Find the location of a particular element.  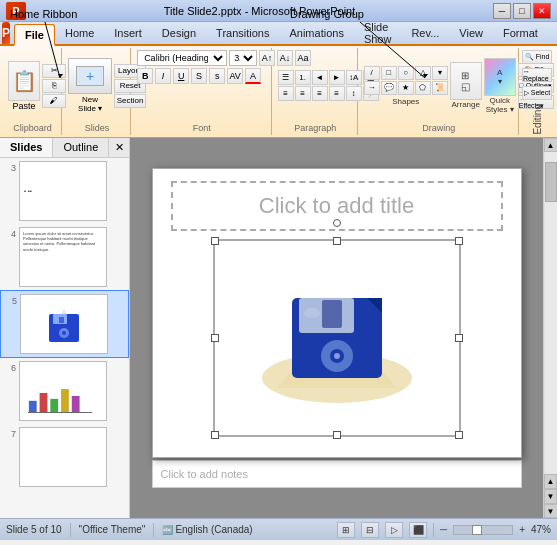

shape-oval: ○ is located at coordinates (406, 73).